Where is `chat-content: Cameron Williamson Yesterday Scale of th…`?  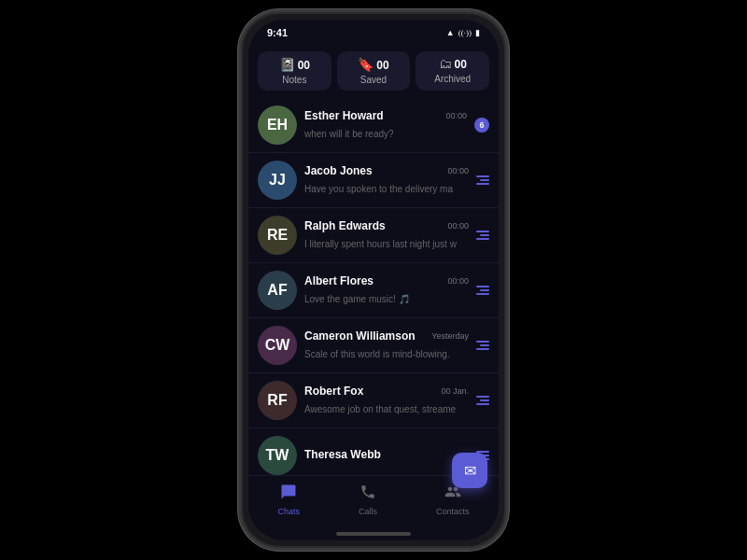
chat-content: Cameron Williamson Yesterday Scale of th… is located at coordinates (387, 345).